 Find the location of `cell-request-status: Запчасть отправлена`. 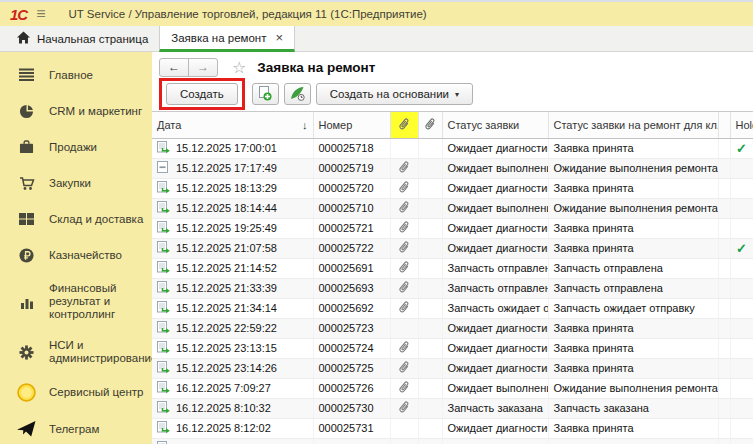

cell-request-status: Запчасть отправлена is located at coordinates (495, 268).